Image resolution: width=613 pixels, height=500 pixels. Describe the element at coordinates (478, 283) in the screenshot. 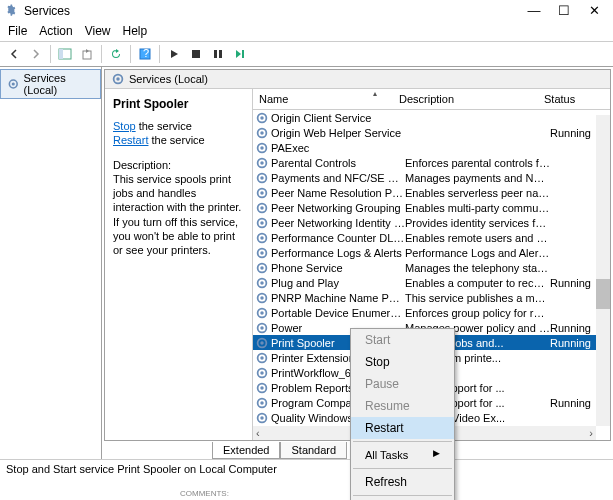

I see `service-desc: Enables a computer to recognize ...` at that location.